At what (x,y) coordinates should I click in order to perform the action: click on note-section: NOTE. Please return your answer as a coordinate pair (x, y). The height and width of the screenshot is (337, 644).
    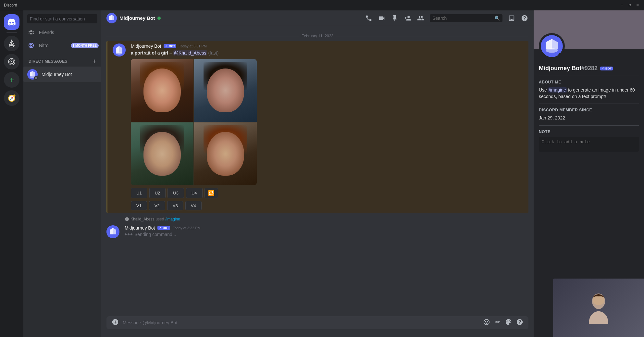
    Looking at the image, I should click on (589, 141).